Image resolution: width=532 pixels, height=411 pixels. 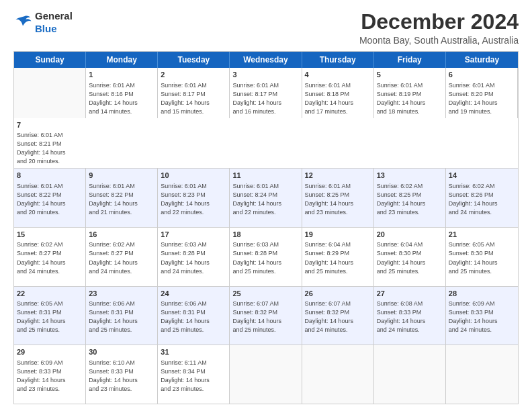 I want to click on day-8: 8 Sunrise: 6:01 AMSunset: 8:22 PMDayligh…, so click(x=50, y=197).